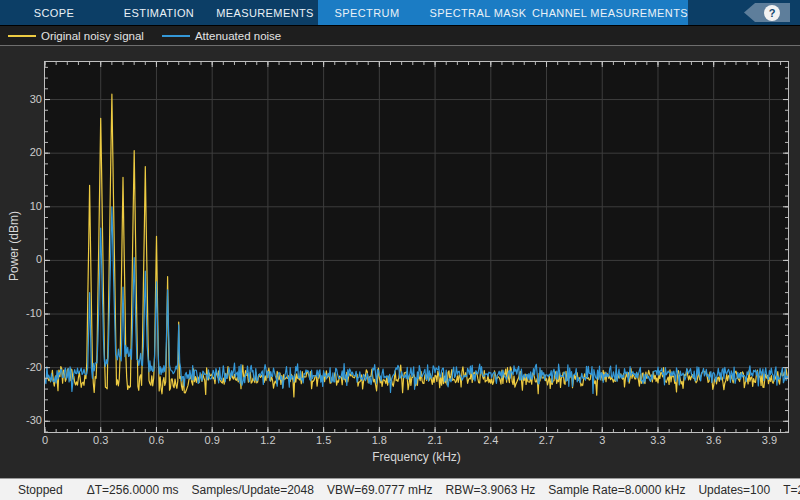 The image size is (800, 500). I want to click on legend-bar: Original noisy signalAttenuated noise, so click(400, 36).